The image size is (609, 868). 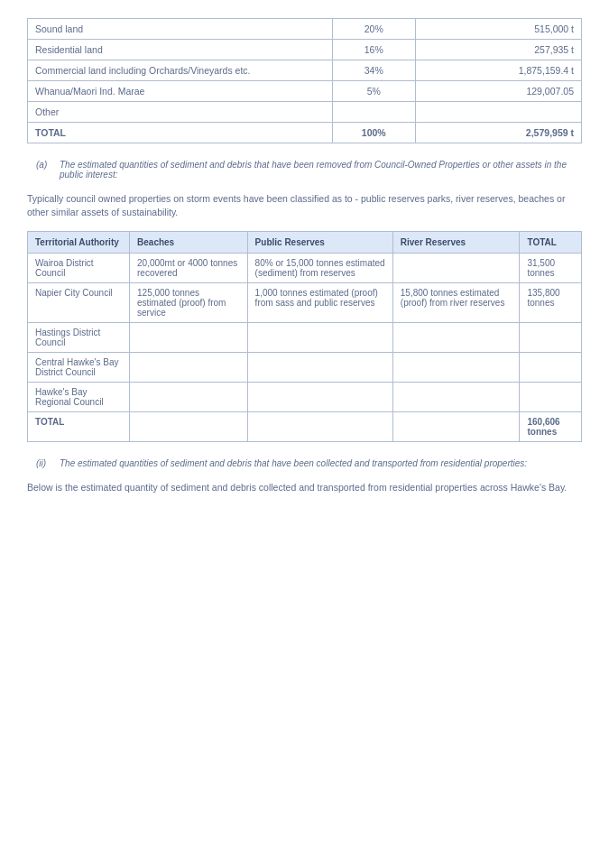 I want to click on top-table-label: Commercial land including Orchards/Viney…, so click(x=180, y=70).